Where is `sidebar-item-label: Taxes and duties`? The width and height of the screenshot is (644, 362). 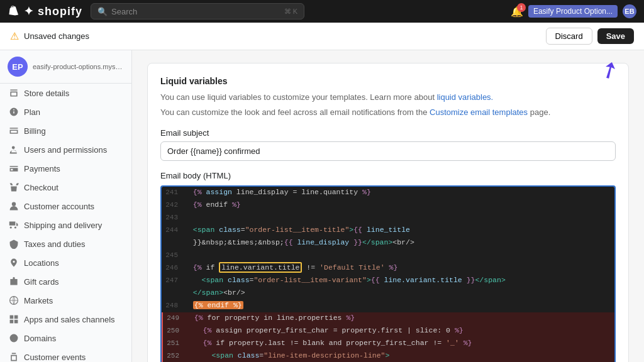
sidebar-item-label: Taxes and duties is located at coordinates (55, 244).